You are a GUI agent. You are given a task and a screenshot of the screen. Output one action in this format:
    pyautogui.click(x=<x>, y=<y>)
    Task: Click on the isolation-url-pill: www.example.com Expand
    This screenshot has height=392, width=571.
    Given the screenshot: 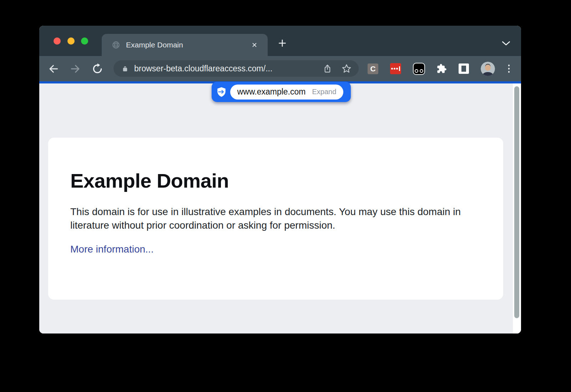 What is the action you would take?
    pyautogui.click(x=281, y=92)
    